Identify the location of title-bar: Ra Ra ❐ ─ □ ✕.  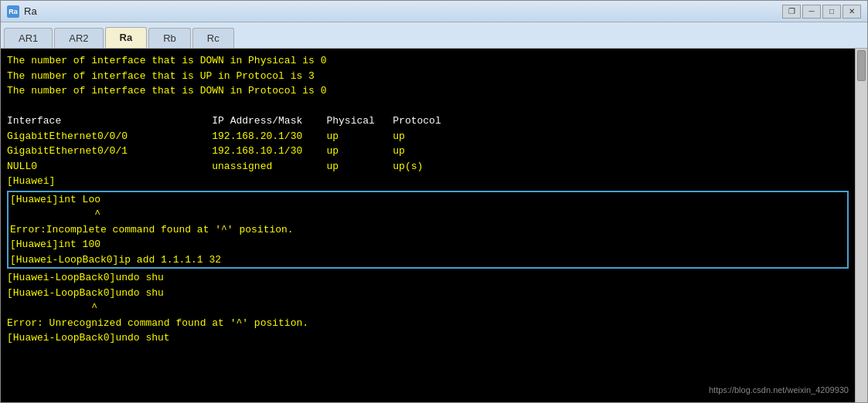
(434, 12).